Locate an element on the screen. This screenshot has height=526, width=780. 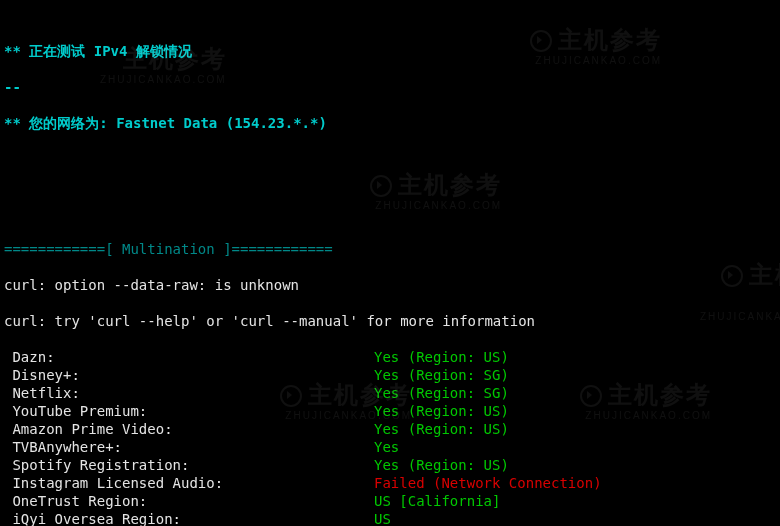
curl-error: curl: option --data-raw: is unknown is located at coordinates (390, 285).